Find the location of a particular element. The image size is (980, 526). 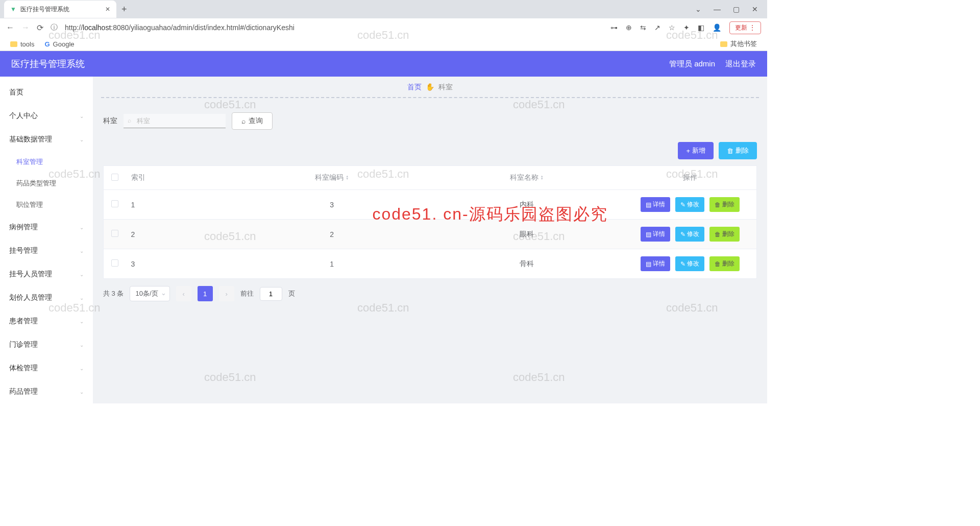

zoom-icon: ⊕ is located at coordinates (629, 28).